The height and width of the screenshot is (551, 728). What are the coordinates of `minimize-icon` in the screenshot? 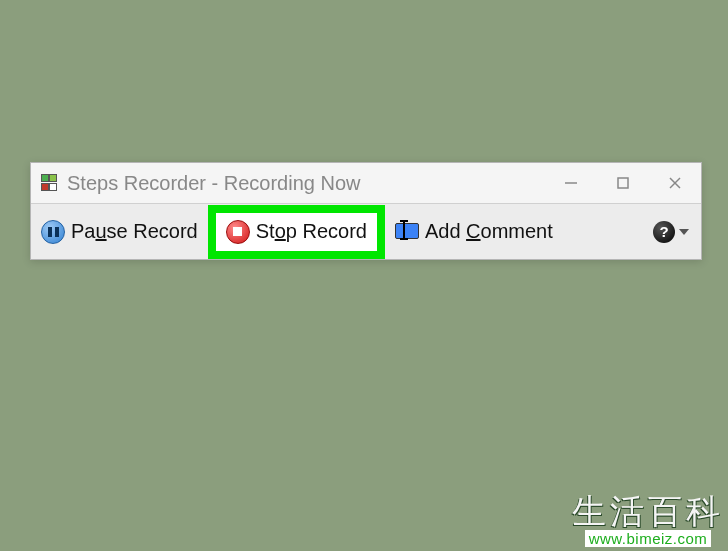 It's located at (571, 183).